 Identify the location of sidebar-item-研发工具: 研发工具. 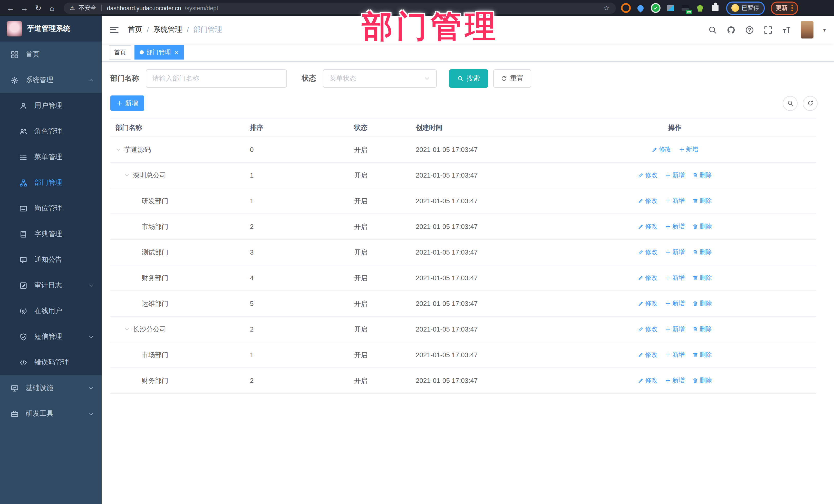
(51, 414).